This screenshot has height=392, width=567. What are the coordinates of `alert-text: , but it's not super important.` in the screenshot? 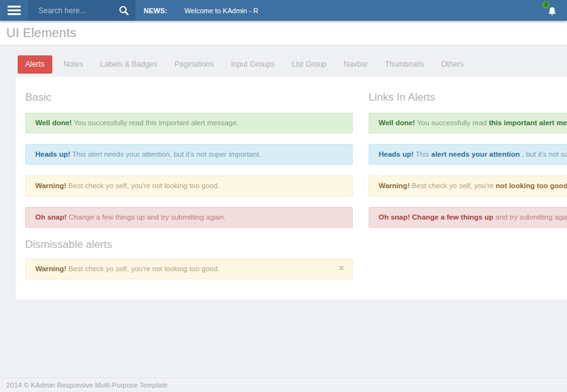 It's located at (543, 154).